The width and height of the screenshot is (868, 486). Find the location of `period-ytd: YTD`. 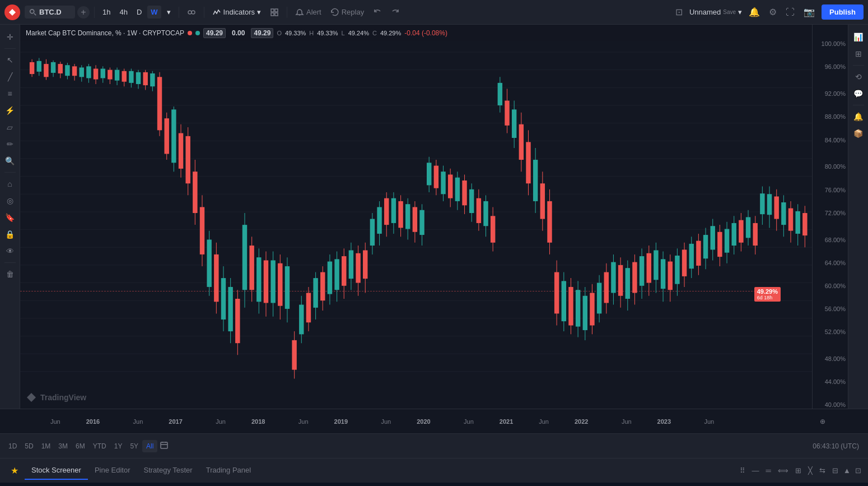

period-ytd: YTD is located at coordinates (100, 446).